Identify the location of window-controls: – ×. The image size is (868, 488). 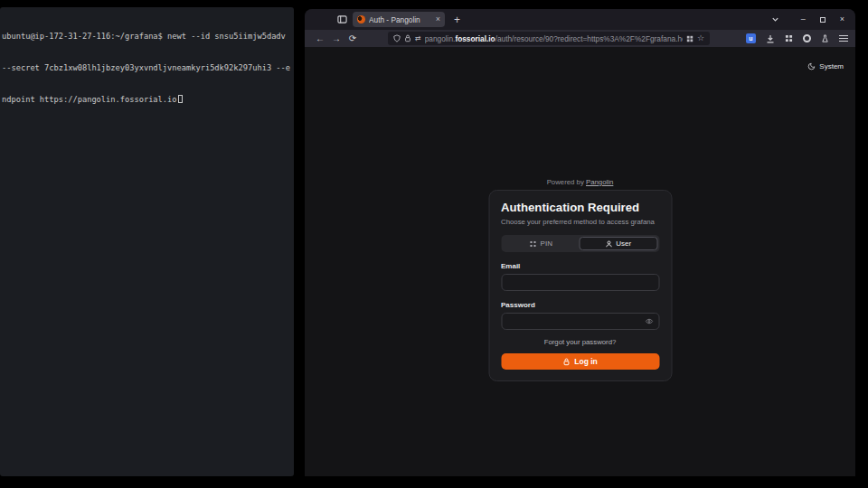
(823, 20).